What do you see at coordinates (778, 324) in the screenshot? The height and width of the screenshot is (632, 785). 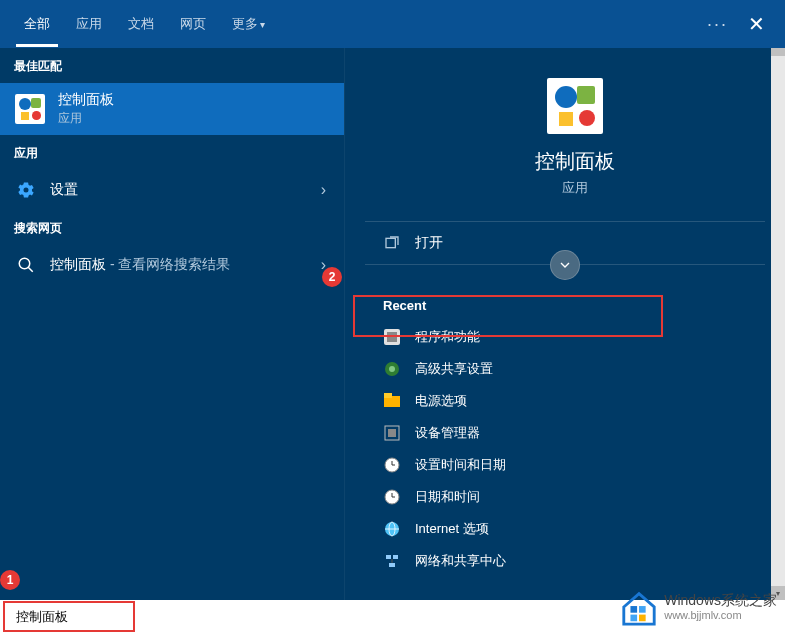 I see `scrollbar: ▾` at bounding box center [778, 324].